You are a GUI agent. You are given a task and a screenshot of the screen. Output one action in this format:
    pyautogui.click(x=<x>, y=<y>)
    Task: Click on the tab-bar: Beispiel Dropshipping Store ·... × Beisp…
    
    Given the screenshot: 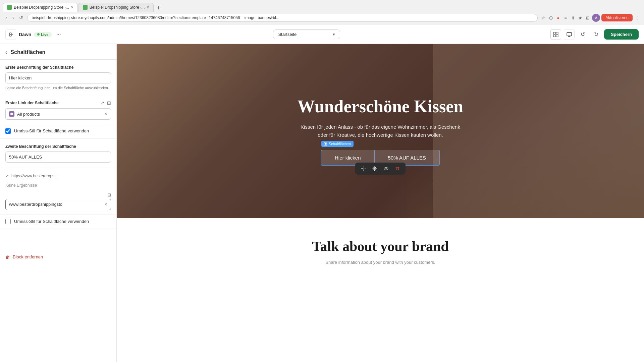 What is the action you would take?
    pyautogui.click(x=322, y=6)
    